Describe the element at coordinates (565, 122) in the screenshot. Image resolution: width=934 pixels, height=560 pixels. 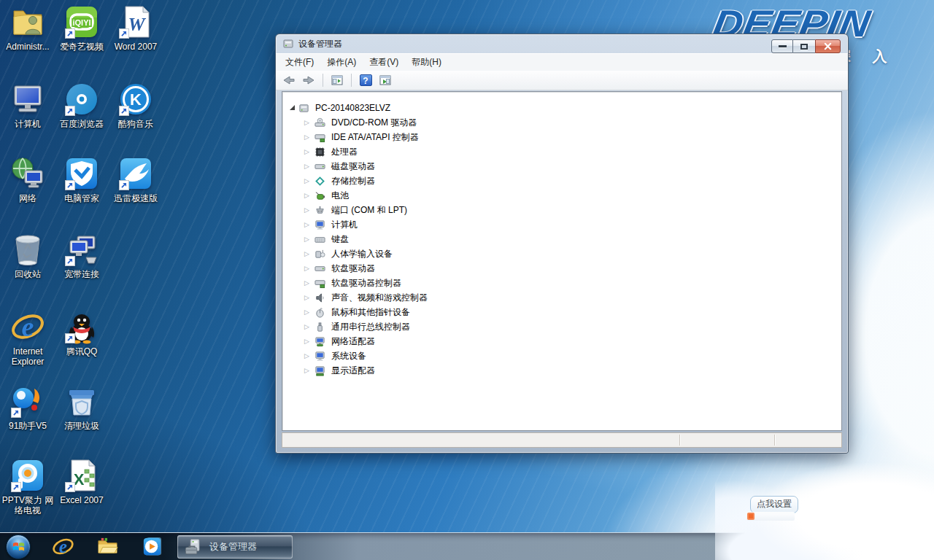
I see `tree-item-0: ▷DVD/CD-ROM 驱动器` at that location.